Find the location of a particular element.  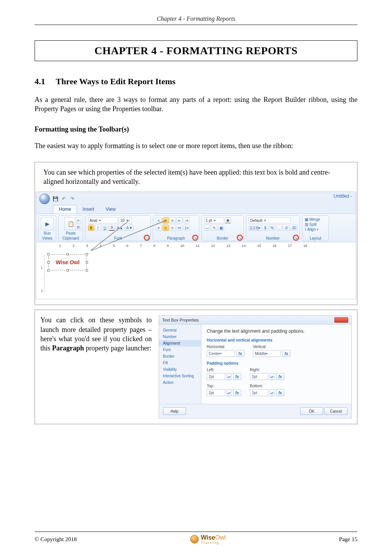

window-title: Untitled - is located at coordinates (343, 196).